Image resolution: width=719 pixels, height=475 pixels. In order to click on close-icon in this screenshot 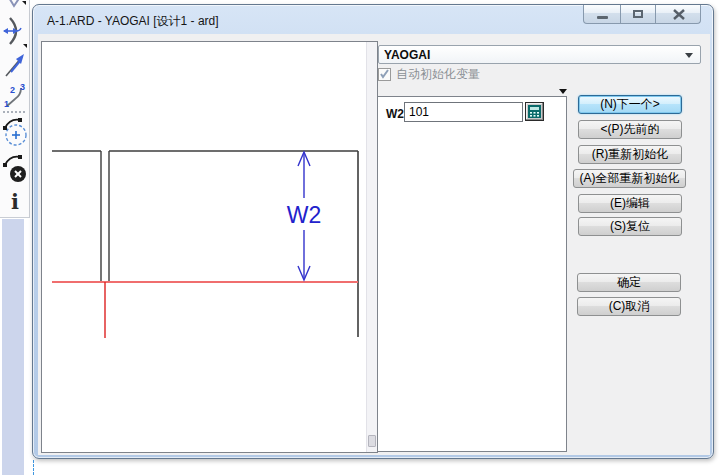, I will do `click(679, 14)`.